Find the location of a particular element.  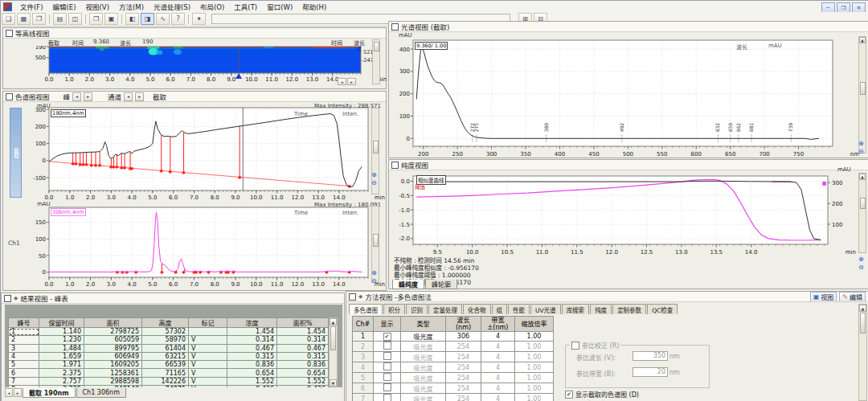

method-tab: 多色谱图 is located at coordinates (366, 309).